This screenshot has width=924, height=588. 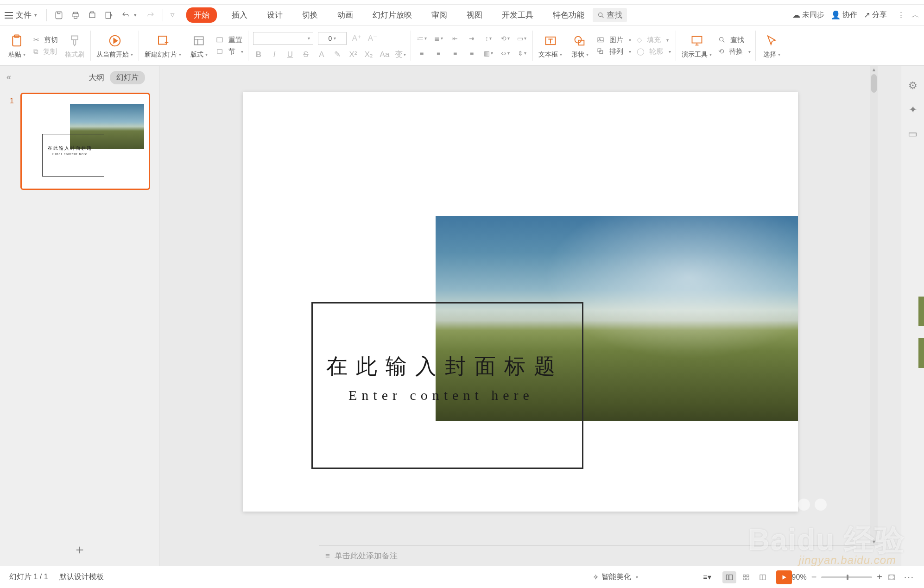 What do you see at coordinates (59, 15) in the screenshot?
I see `save-icon` at bounding box center [59, 15].